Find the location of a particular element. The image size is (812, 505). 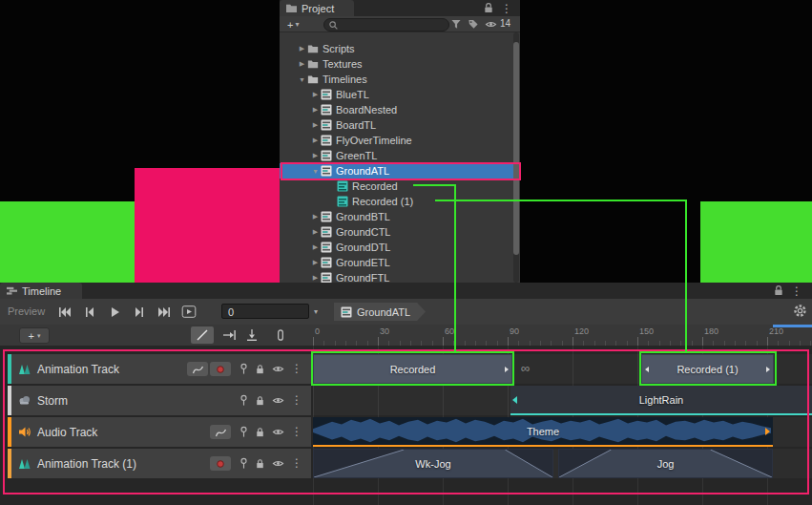

search-by-type-icon is located at coordinates (456, 24).